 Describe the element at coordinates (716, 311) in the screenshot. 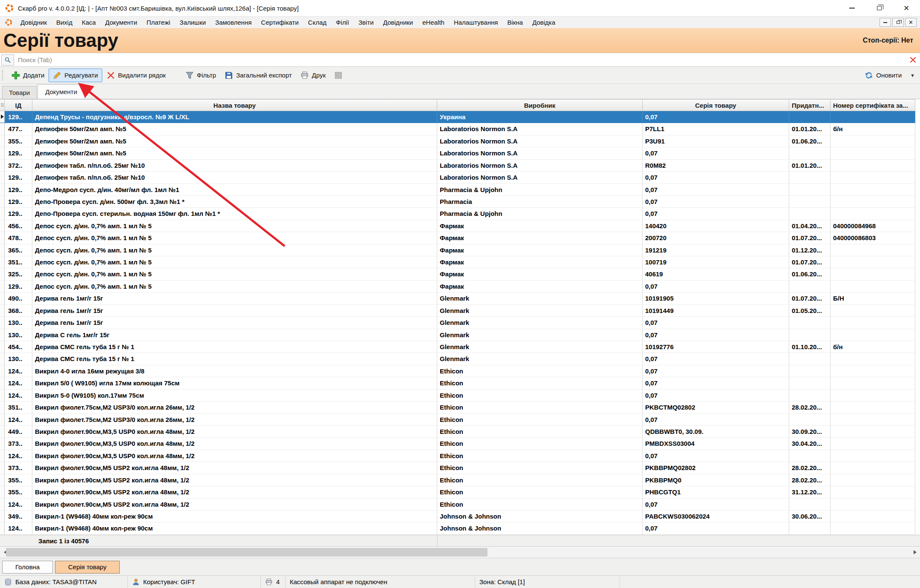

I see `table-cell: 10191449` at that location.